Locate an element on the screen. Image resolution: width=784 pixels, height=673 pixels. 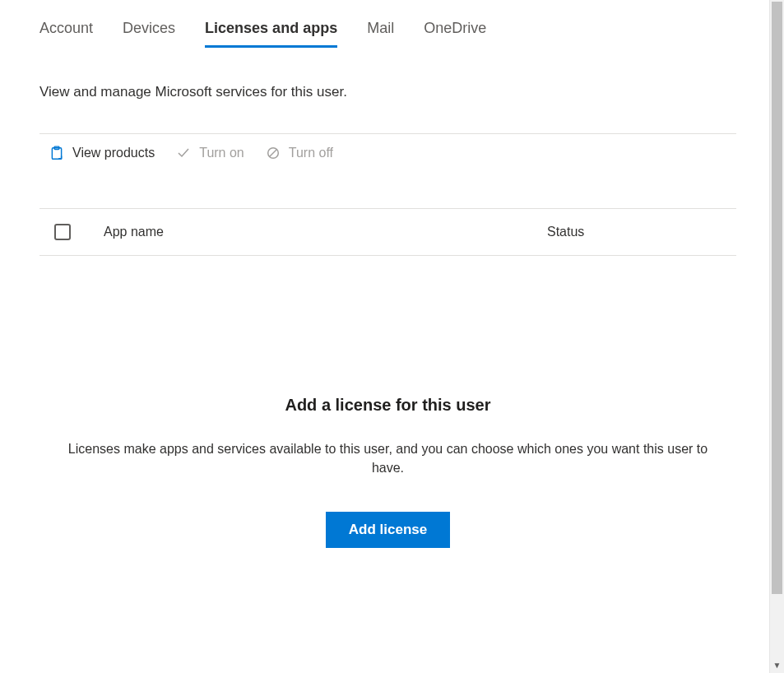
turn-off-label: Turn off is located at coordinates (311, 153).